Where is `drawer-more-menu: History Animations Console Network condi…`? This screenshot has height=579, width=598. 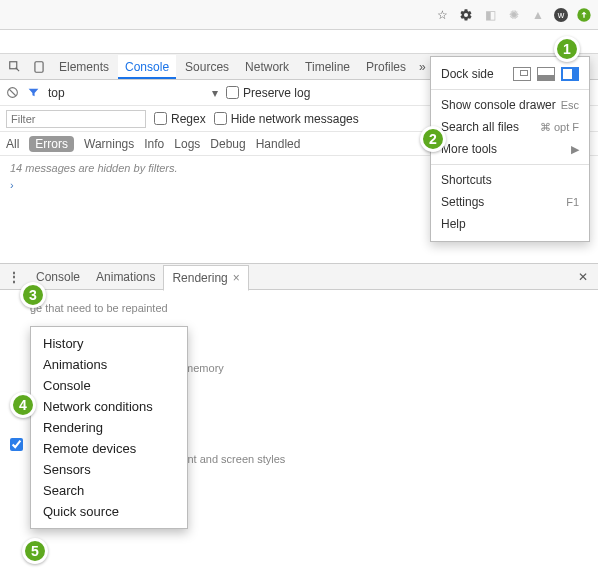
drawer-more-menu: History Animations Console Network condi… is located at coordinates (109, 428).